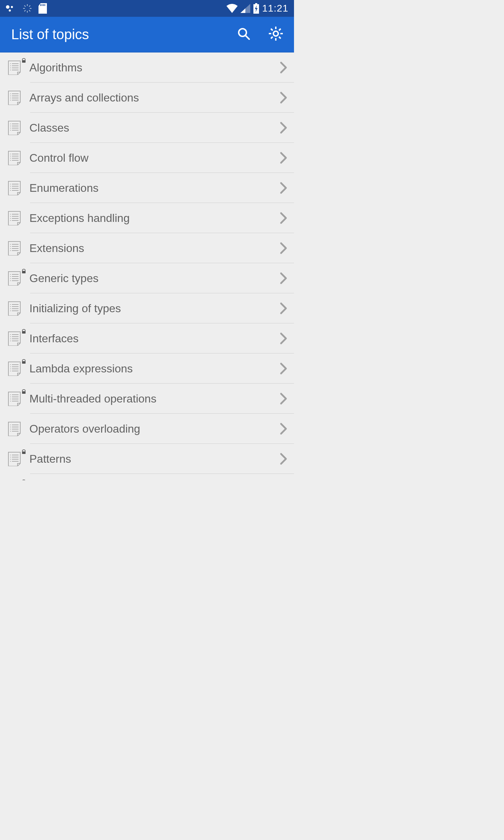  Describe the element at coordinates (151, 429) in the screenshot. I see `topic-label: Operators overloading` at that location.